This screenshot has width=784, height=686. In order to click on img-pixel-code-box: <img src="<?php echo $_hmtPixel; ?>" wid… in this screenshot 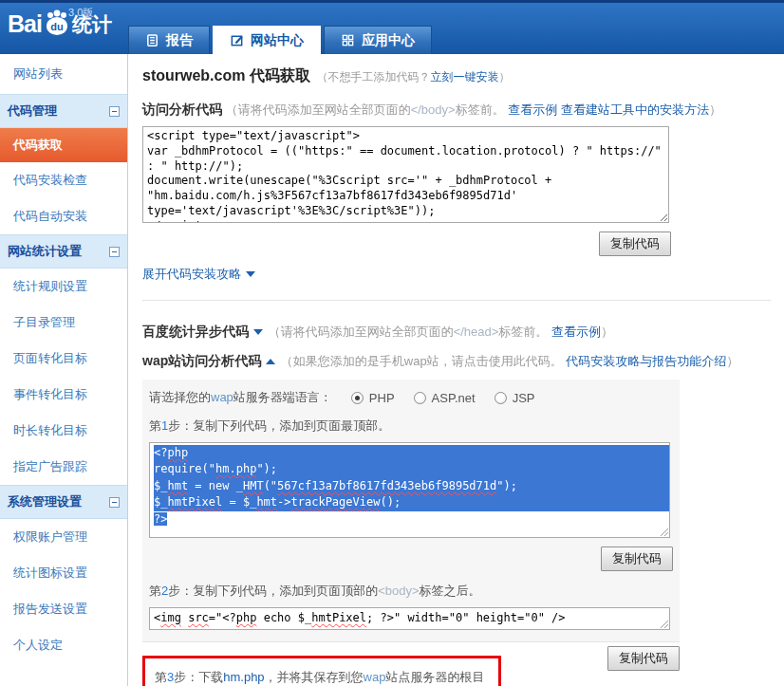, I will do `click(410, 619)`.